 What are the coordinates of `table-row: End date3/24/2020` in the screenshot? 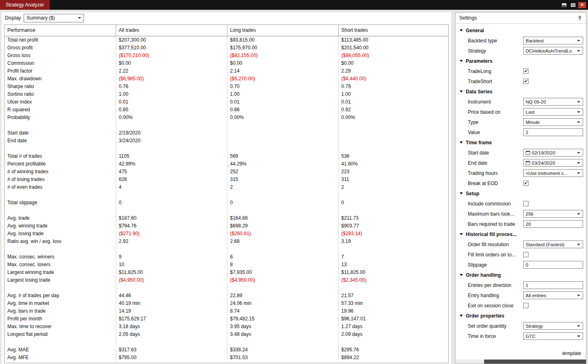 It's located at (227, 140).